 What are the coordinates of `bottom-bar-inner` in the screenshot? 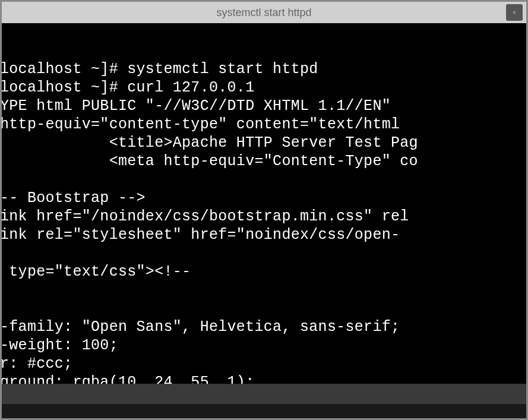 It's located at (264, 411).